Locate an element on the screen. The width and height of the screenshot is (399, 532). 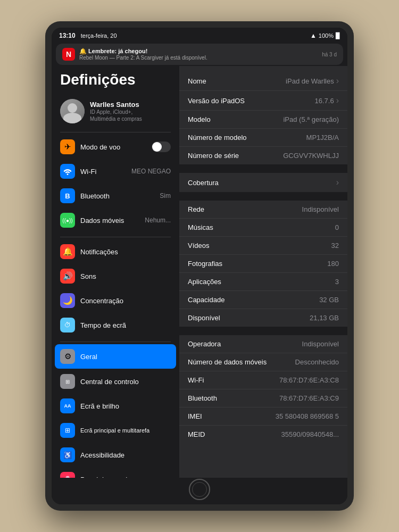
homescreen-label: Ecrã principal e multitarefa is located at coordinates (126, 430).